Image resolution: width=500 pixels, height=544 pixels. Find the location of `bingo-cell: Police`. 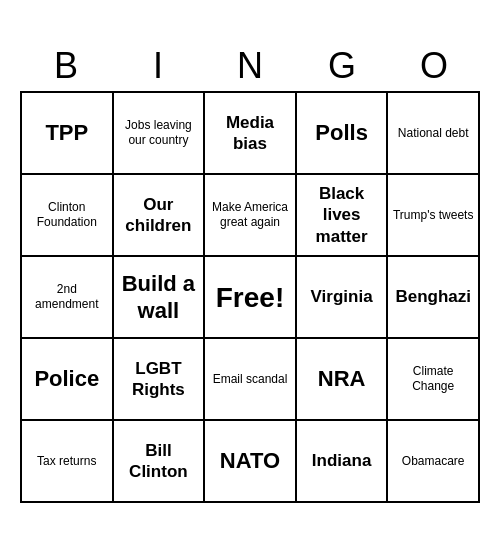

bingo-cell: Police is located at coordinates (68, 380).